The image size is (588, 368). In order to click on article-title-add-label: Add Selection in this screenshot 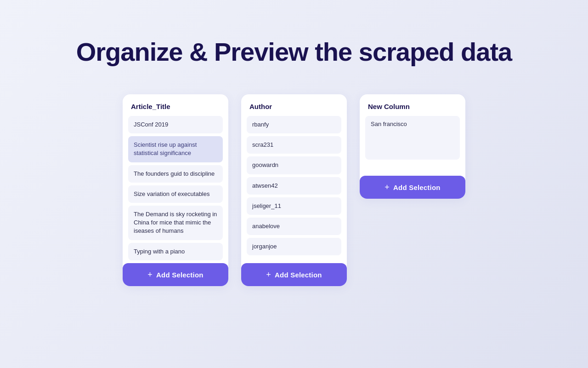, I will do `click(180, 275)`.